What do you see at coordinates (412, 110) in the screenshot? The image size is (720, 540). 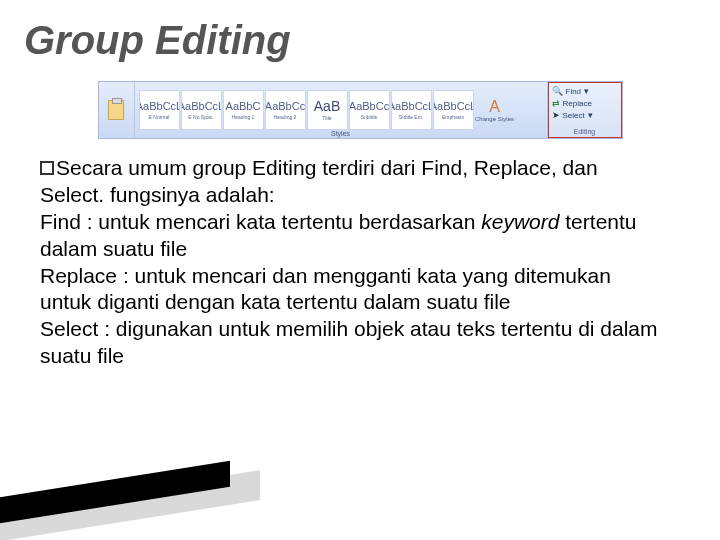 I see `style-subtleem: AaBbCcLSubtle Em.` at bounding box center [412, 110].